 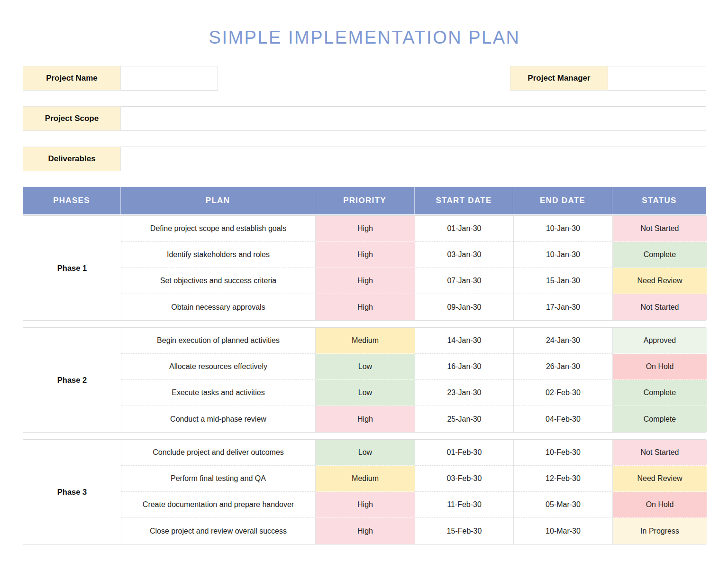 What do you see at coordinates (120, 78) in the screenshot?
I see `project-name-group: Project Name` at bounding box center [120, 78].